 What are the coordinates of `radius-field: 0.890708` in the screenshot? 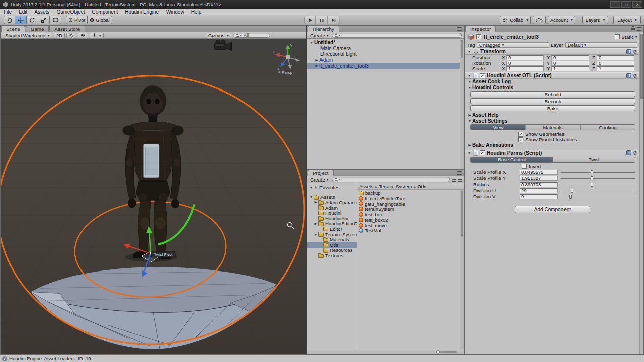 It's located at (539, 185).